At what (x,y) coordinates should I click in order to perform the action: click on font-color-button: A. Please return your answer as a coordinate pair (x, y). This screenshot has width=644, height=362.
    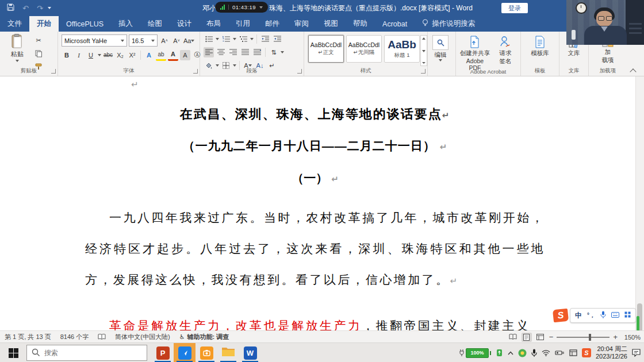
    Looking at the image, I should click on (173, 55).